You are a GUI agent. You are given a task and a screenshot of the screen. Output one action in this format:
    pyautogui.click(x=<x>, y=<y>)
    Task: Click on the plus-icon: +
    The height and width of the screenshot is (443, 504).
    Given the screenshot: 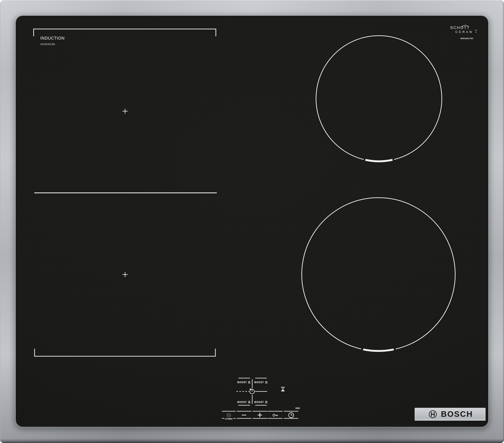 What is the action you would take?
    pyautogui.click(x=260, y=415)
    